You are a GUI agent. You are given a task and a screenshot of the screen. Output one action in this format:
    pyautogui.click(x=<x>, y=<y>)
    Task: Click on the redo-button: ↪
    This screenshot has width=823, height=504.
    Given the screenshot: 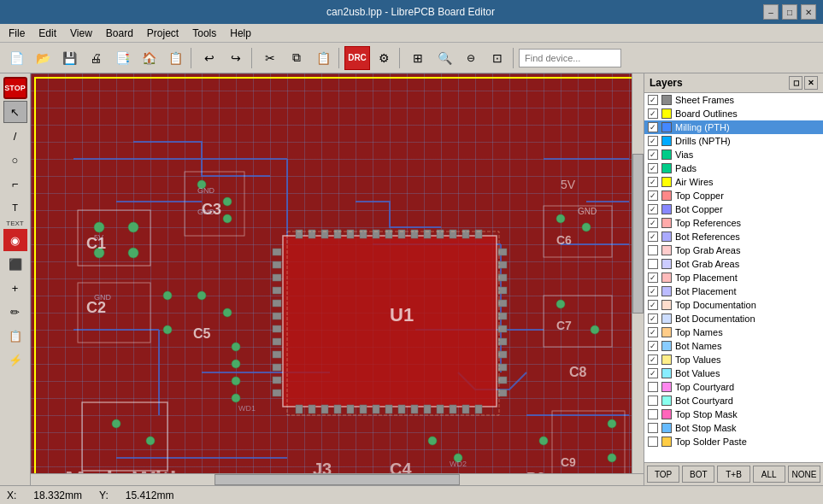 What is the action you would take?
    pyautogui.click(x=236, y=58)
    